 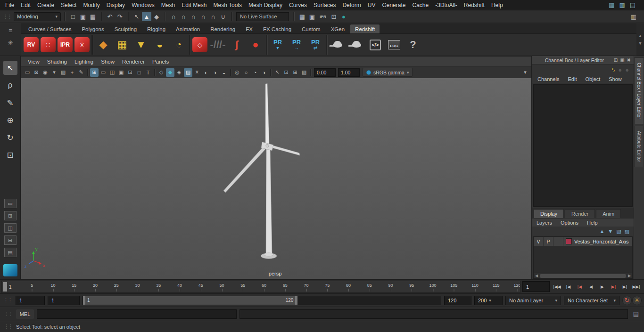 What do you see at coordinates (629, 60) in the screenshot?
I see `close-icon: ✖` at bounding box center [629, 60].